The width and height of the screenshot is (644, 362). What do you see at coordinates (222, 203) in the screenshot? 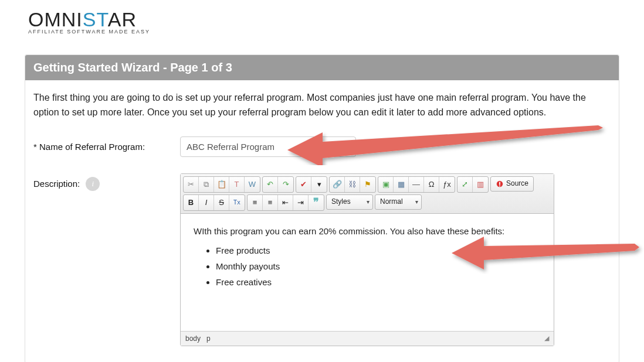
I see `strike-icon: S` at bounding box center [222, 203].